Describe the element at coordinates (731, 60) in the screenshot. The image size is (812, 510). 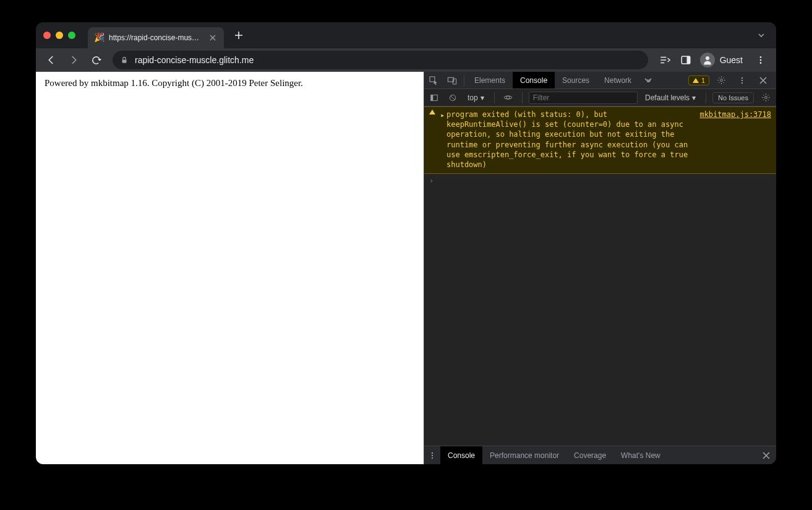
I see `profile-label: Guest` at that location.